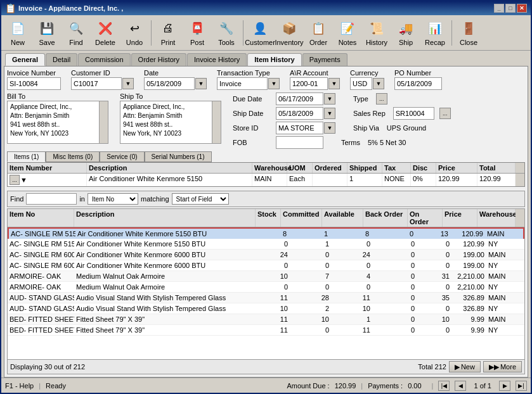  I want to click on new-icon: 📄, so click(18, 29).